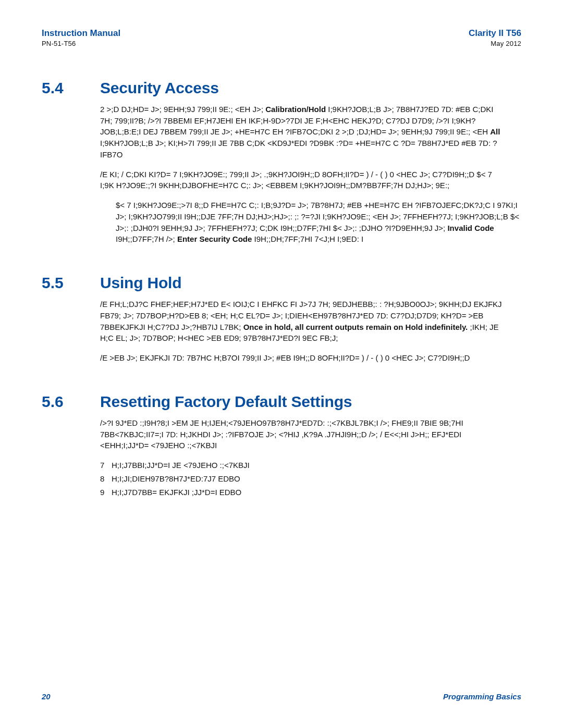 The height and width of the screenshot is (728, 563). What do you see at coordinates (303, 479) in the screenshot?
I see `list-item: 8 H;I;JI;DIEH97B?8H7J*ED:7J7 EDBO` at bounding box center [303, 479].